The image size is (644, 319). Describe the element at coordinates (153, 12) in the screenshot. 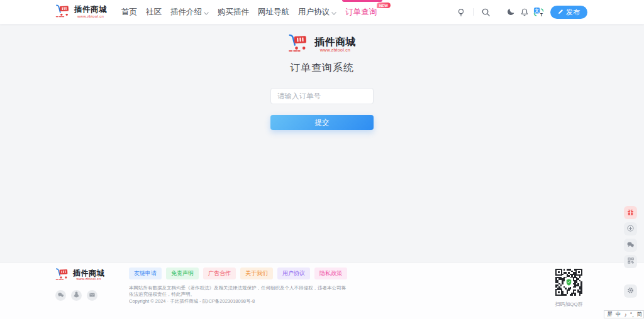

I see `nav-item-community: 社区` at that location.